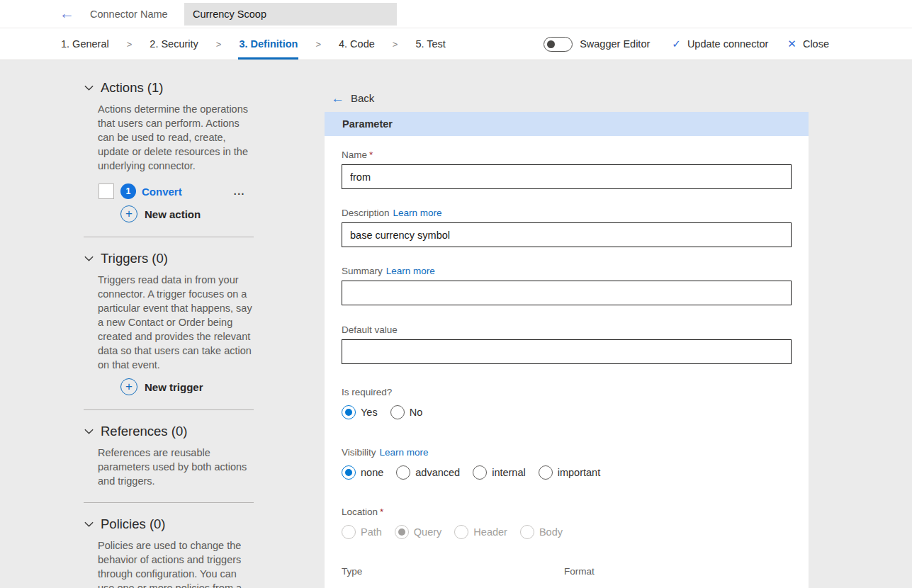 This screenshot has height=588, width=912. Describe the element at coordinates (129, 14) in the screenshot. I see `connector-name-label: Connector Name` at that location.